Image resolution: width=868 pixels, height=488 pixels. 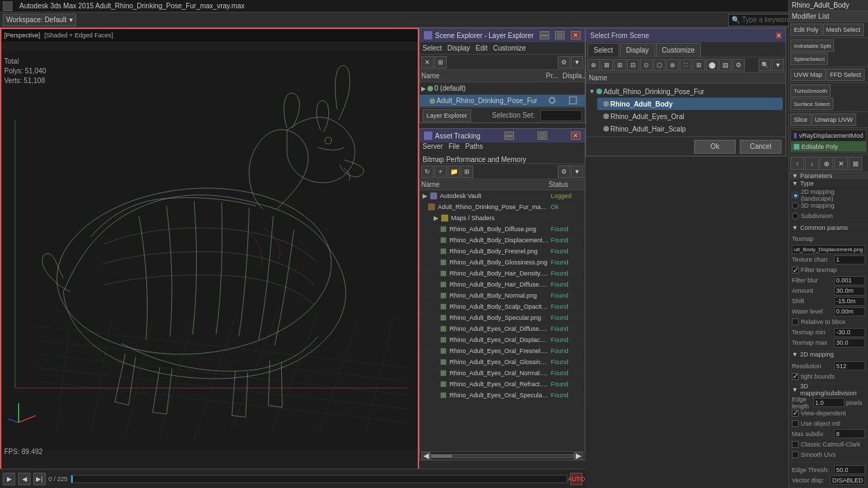 What do you see at coordinates (502, 321) in the screenshot?
I see `at-scroll-area: ▶ Autodesk Vault Logged Adult_Rhino_Drin…` at bounding box center [502, 321].